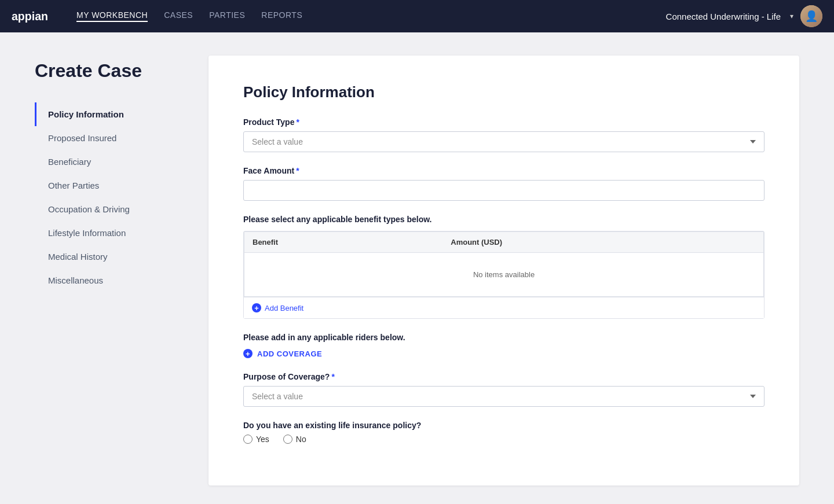 This screenshot has width=834, height=504. Describe the element at coordinates (122, 209) in the screenshot. I see `sidebar-item-occupation-driving: Occupation & Driving` at that location.